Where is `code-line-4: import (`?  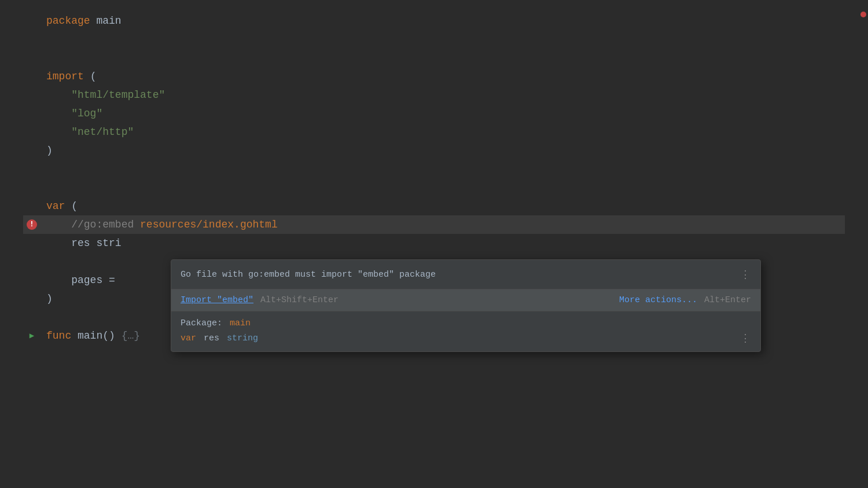 code-line-4: import ( is located at coordinates (434, 76).